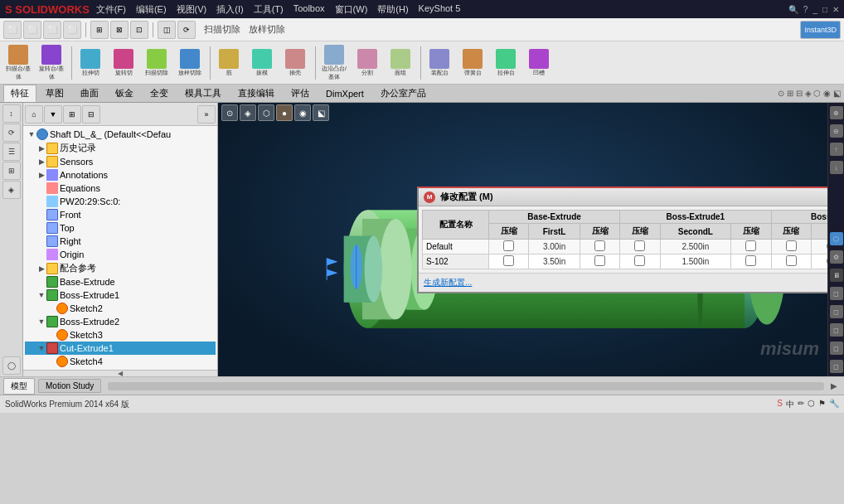  Describe the element at coordinates (111, 10) in the screenshot. I see `menu-file: 文件(F)` at that location.